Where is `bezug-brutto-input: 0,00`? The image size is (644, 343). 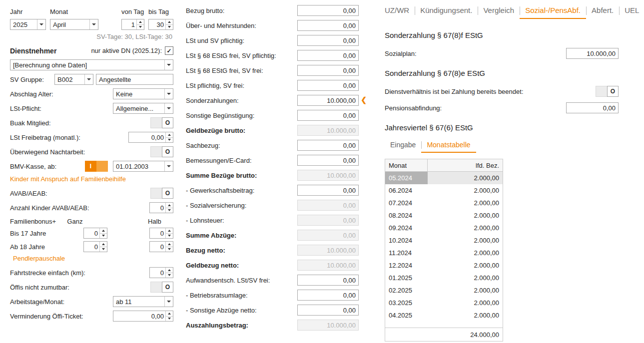
bezug-brutto-input: 0,00 is located at coordinates (328, 10).